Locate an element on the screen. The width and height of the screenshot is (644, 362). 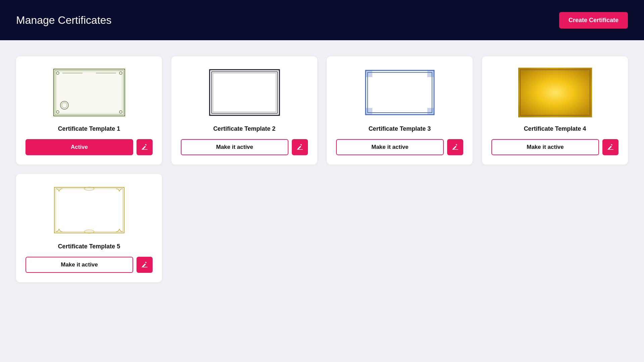
make-active-button-2: Make it active is located at coordinates (235, 147).